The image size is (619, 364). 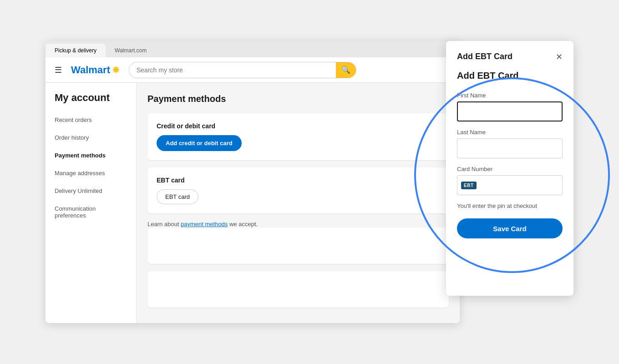 What do you see at coordinates (58, 70) in the screenshot?
I see `hamburger-icon: ☰` at bounding box center [58, 70].